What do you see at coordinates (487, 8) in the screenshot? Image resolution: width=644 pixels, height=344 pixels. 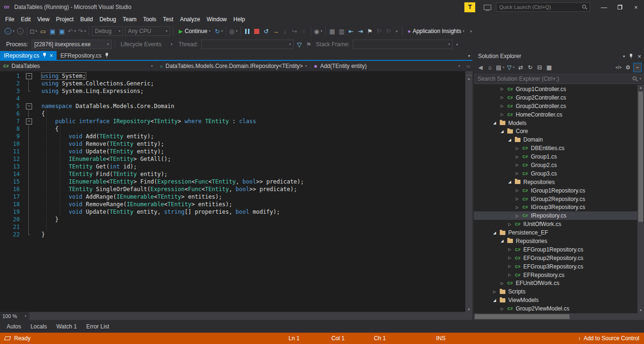 I see `monitor-icon` at bounding box center [487, 8].